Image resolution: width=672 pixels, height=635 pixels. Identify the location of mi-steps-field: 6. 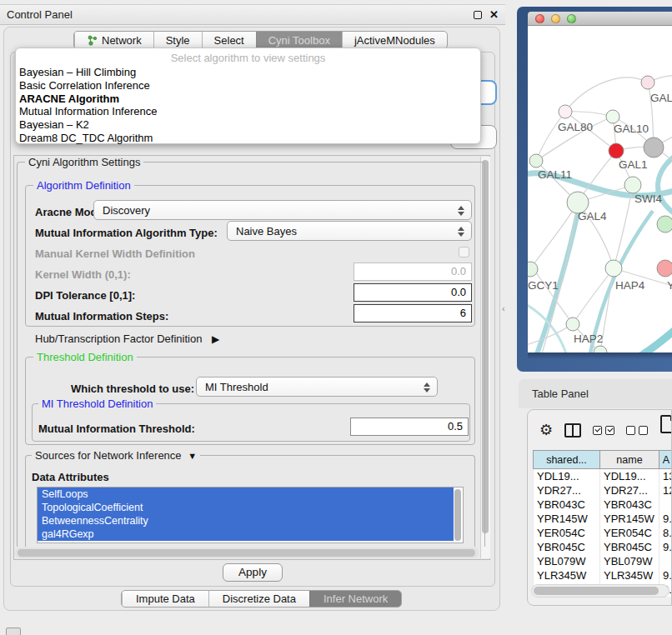
(413, 313).